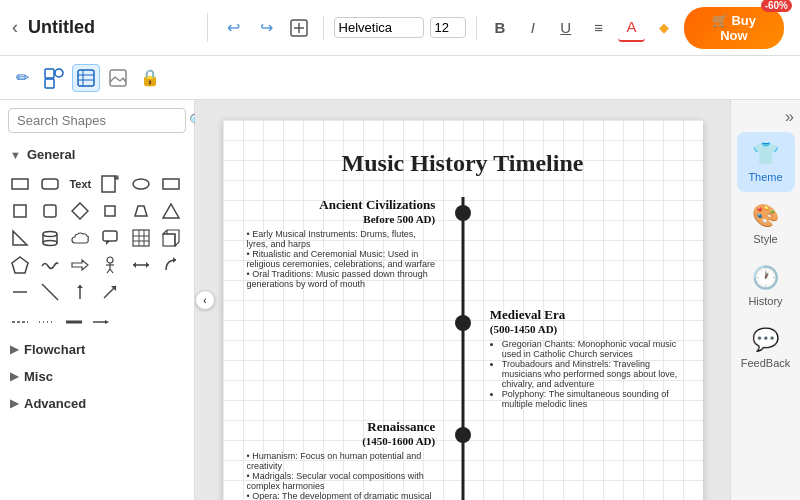  I want to click on misc-section-header: ▶ Misc, so click(97, 376).